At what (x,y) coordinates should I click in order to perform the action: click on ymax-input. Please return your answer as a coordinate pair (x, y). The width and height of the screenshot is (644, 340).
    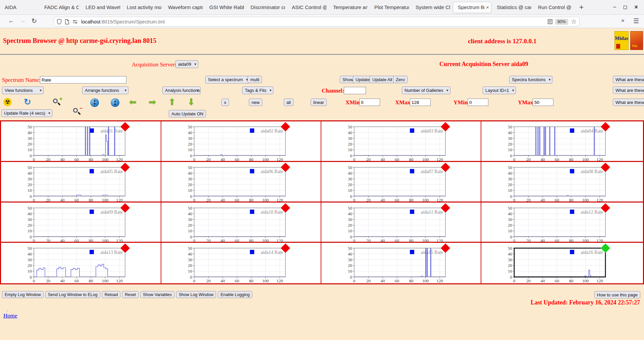
    Looking at the image, I should click on (543, 102).